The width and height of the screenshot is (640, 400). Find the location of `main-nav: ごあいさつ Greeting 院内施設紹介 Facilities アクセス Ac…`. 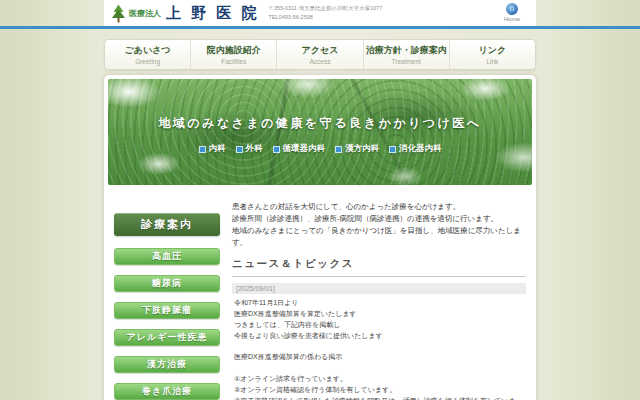

main-nav: ごあいさつ Greeting 院内施設紹介 Facilities アクセス Ac… is located at coordinates (320, 54).